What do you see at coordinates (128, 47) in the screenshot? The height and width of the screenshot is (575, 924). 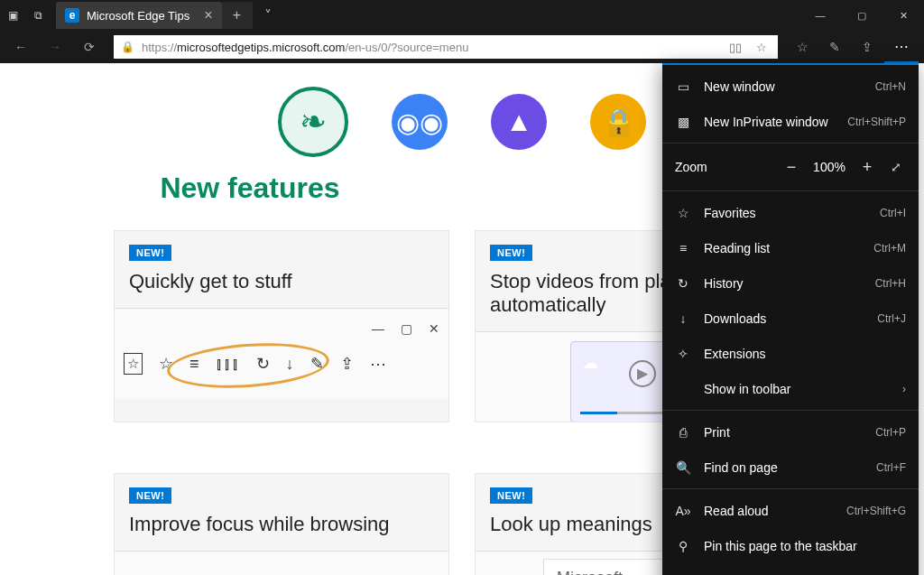 I see `lock-icon: 🔒` at bounding box center [128, 47].